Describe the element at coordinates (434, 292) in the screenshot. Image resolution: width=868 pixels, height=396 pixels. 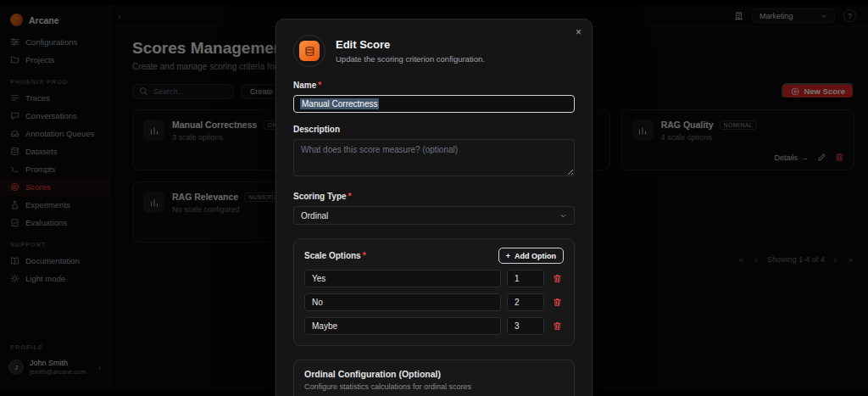
I see `scale-options-panel: Scale Options* + Add Option` at that location.